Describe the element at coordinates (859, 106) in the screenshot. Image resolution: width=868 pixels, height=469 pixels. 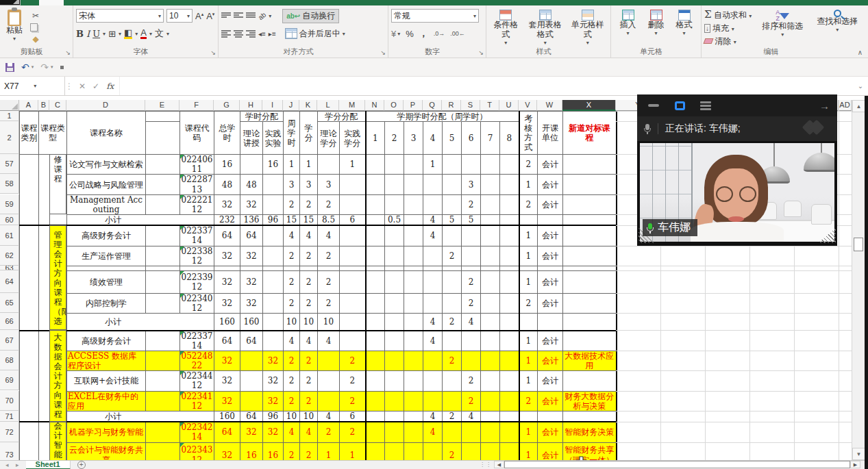
I see `scroll-up-icon: ▲` at that location.